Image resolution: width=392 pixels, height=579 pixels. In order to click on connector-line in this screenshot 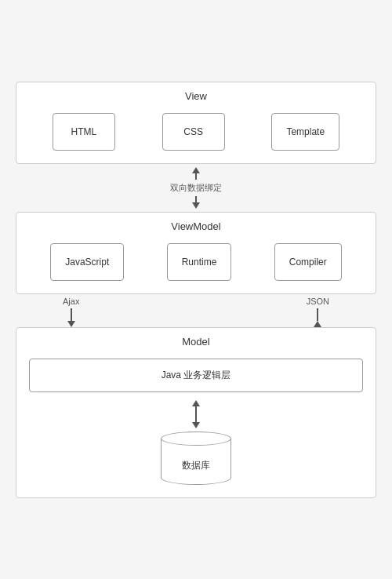, I will do `click(196, 177)`.